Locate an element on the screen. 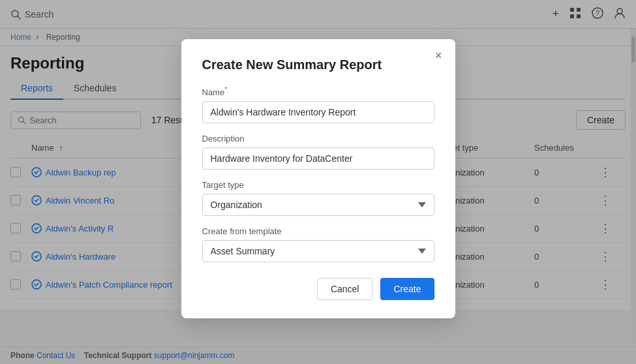 The width and height of the screenshot is (636, 364). modal-close-button: × is located at coordinates (438, 55).